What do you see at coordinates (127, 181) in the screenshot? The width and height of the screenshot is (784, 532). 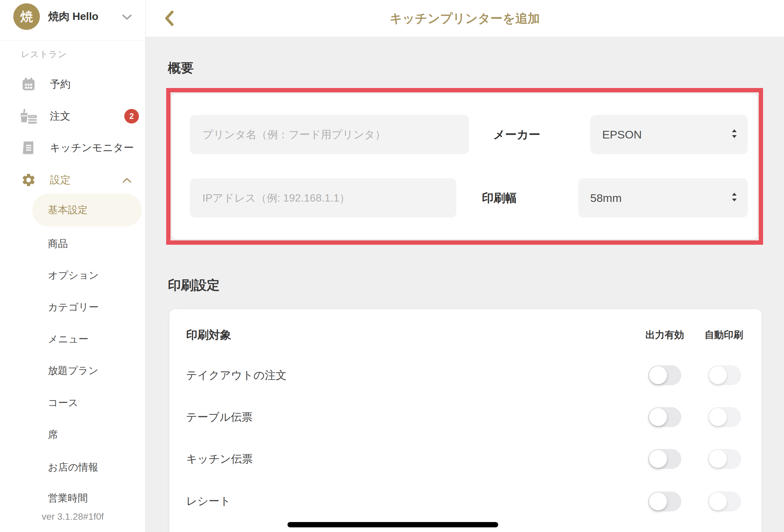 I see `chevron-up-icon` at bounding box center [127, 181].